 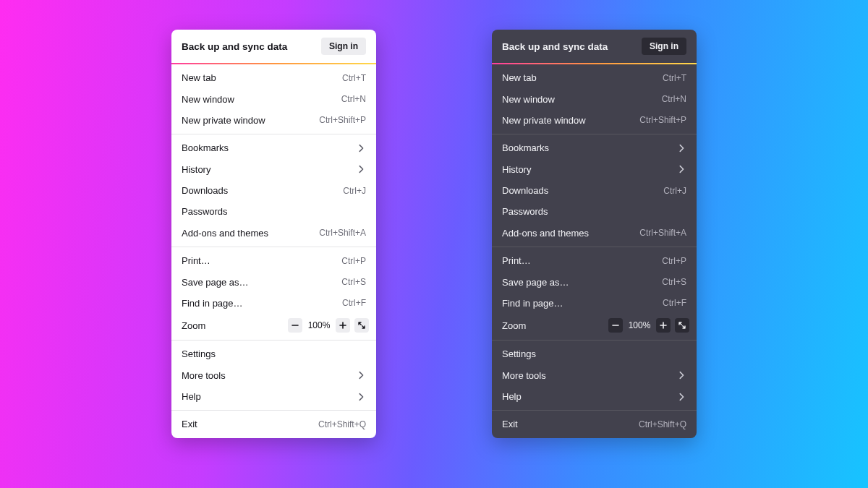 I want to click on item-label: Find in page…, so click(x=532, y=304).